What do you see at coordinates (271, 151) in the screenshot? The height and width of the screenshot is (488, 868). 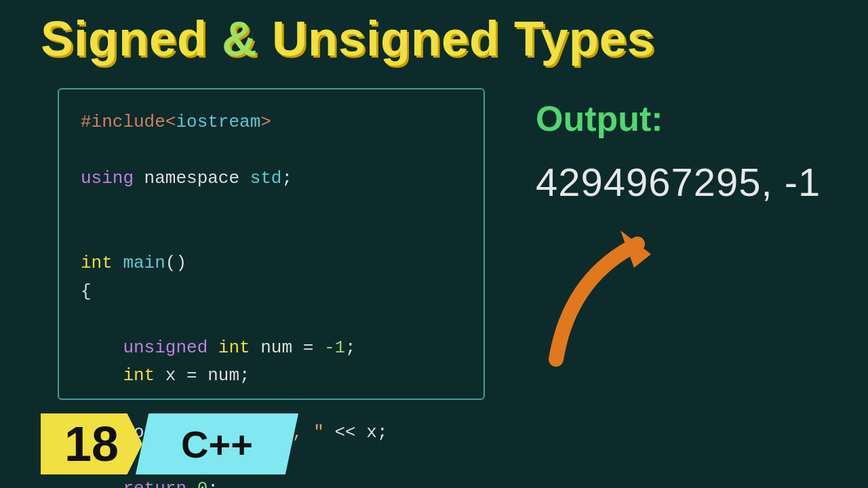 I see `code-line-blank1` at bounding box center [271, 151].